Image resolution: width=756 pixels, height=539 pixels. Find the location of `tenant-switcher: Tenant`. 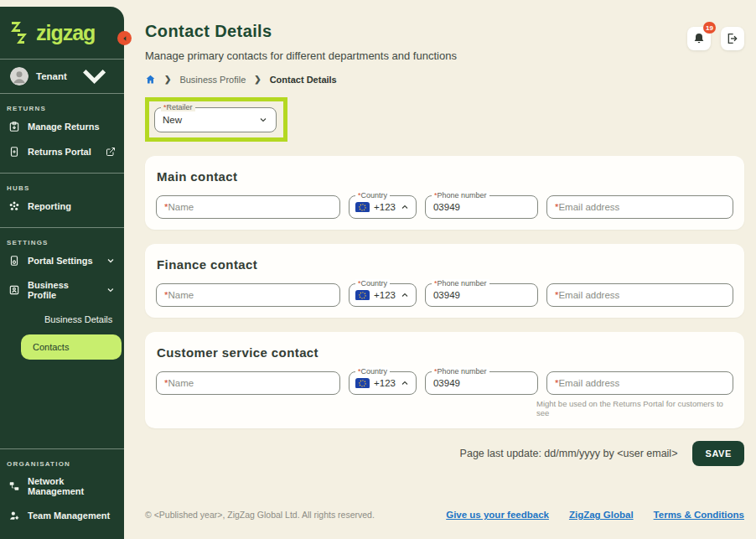

tenant-switcher: Tenant is located at coordinates (62, 76).